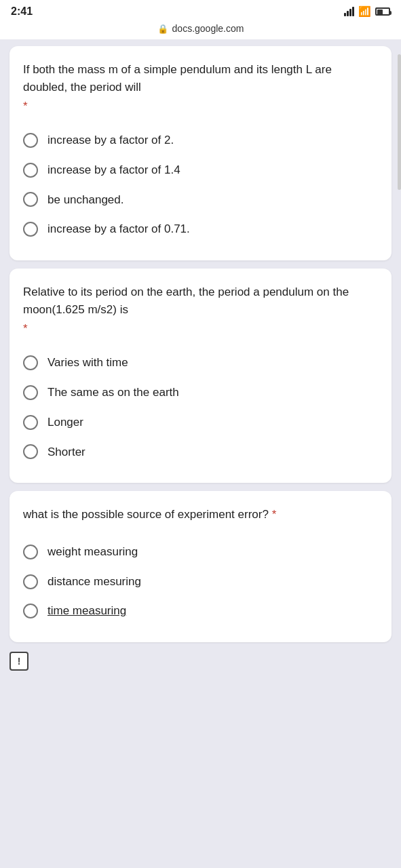  I want to click on option-q1o3: be unchanged., so click(201, 200).